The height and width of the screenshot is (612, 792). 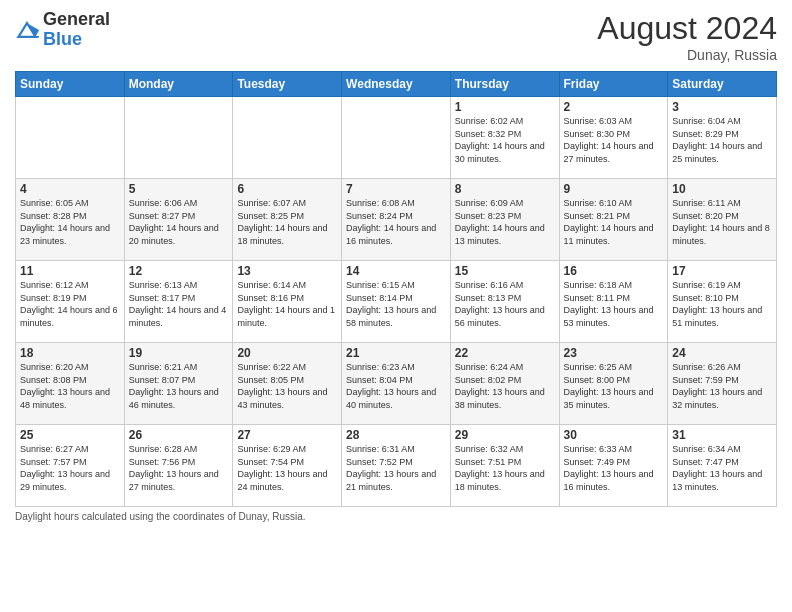 I want to click on day-info: Sunrise: 6:12 AMSunset: 8:19 PMDaylight:…, so click(x=70, y=304).